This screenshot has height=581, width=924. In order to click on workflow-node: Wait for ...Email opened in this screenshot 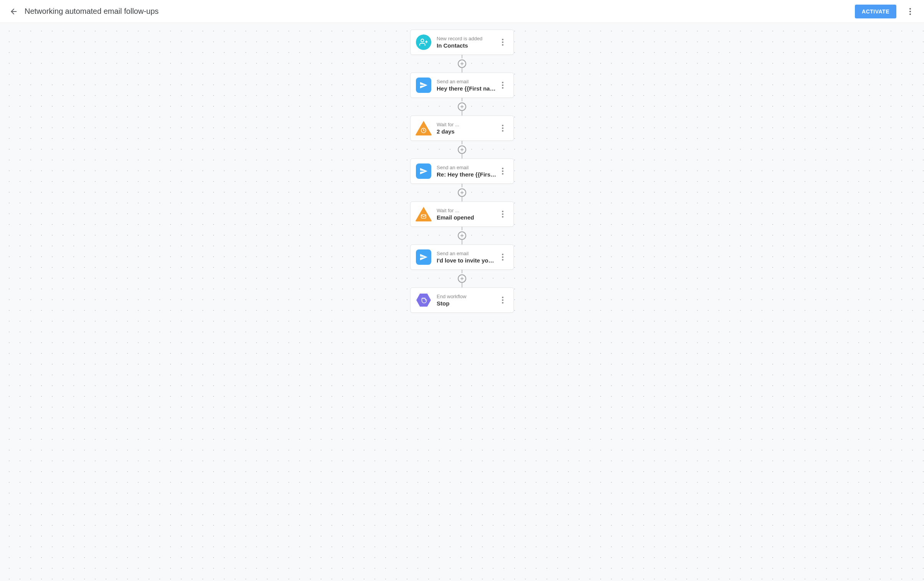, I will do `click(462, 214)`.